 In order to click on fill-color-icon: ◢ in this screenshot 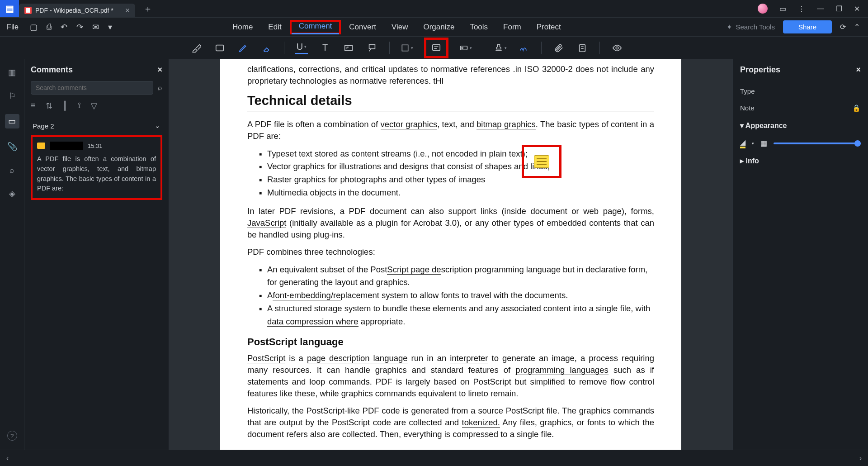, I will do `click(743, 143)`.